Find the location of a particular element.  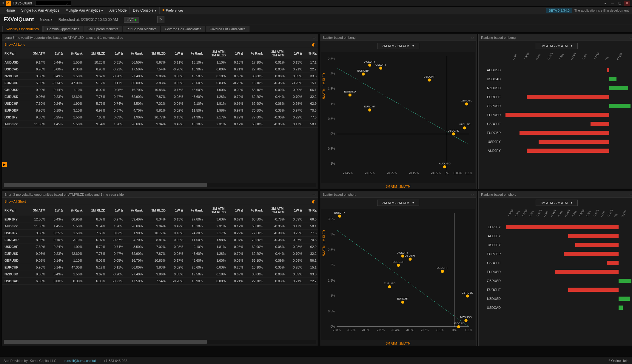

panel-title: Ranking based on short is located at coordinates (498, 195).